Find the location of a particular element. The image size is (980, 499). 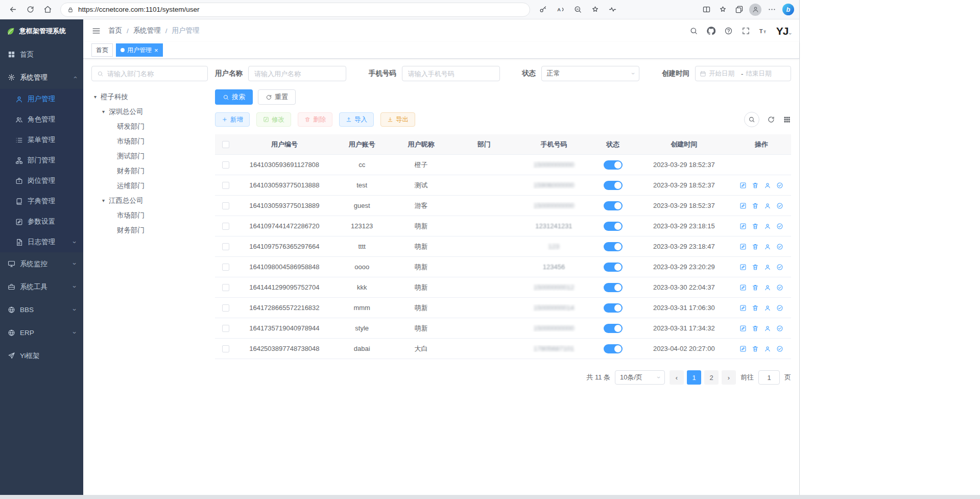

collections-icon is located at coordinates (739, 10).